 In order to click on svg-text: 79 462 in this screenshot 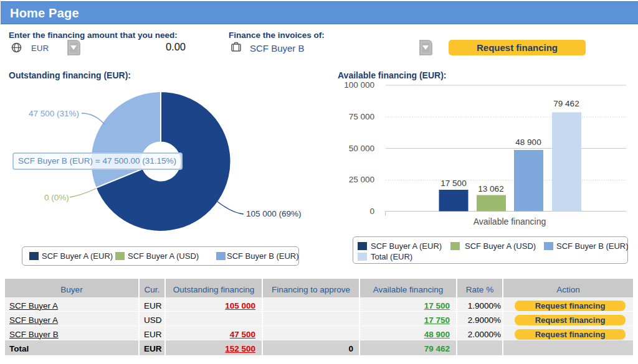, I will do `click(566, 103)`.